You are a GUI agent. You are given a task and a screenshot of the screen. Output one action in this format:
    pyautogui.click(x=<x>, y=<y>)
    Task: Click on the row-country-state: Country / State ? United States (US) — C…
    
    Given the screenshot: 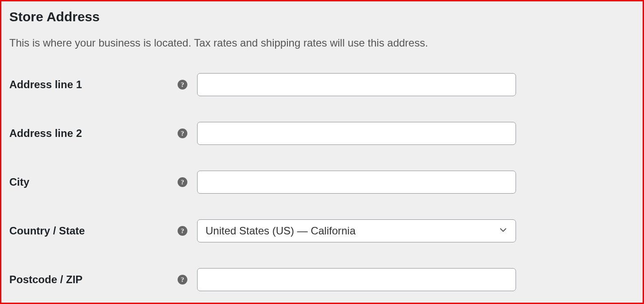 What is the action you would take?
    pyautogui.click(x=322, y=231)
    